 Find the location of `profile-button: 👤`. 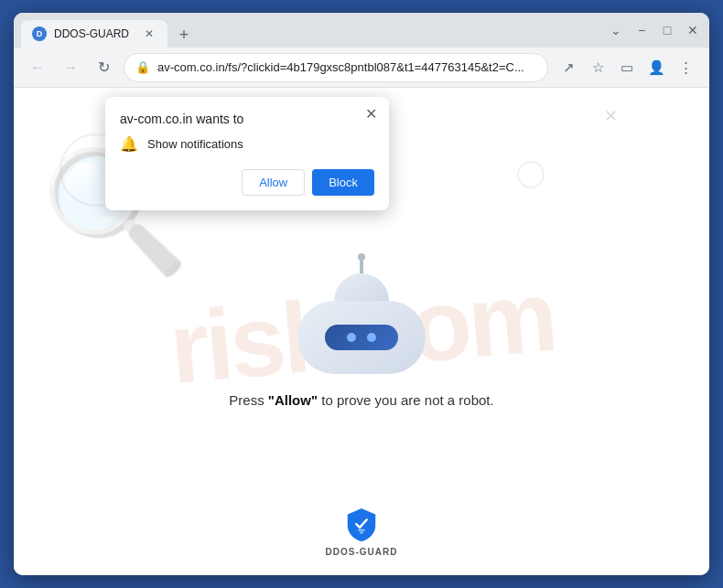

profile-button: 👤 is located at coordinates (656, 68).